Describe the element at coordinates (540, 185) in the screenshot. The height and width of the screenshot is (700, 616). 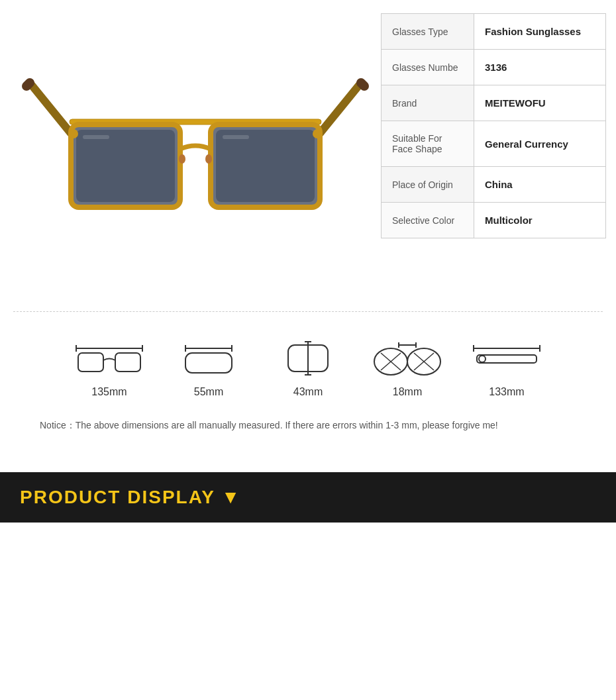
I see `spec-value: China` at that location.